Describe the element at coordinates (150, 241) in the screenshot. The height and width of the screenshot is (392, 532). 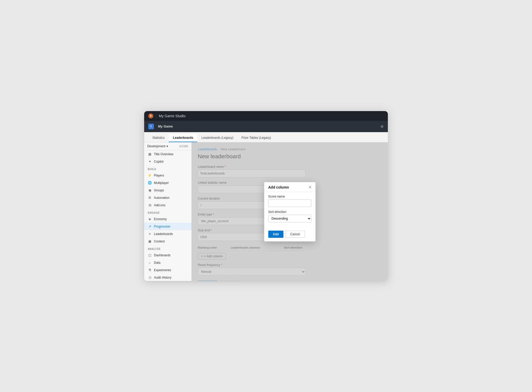
I see `content-icon: ▣` at that location.